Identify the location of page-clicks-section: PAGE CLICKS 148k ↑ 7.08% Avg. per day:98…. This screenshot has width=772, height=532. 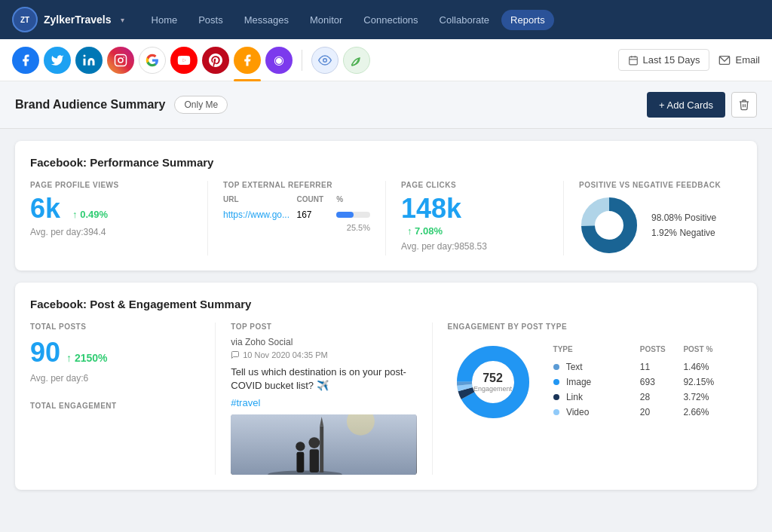
(475, 219).